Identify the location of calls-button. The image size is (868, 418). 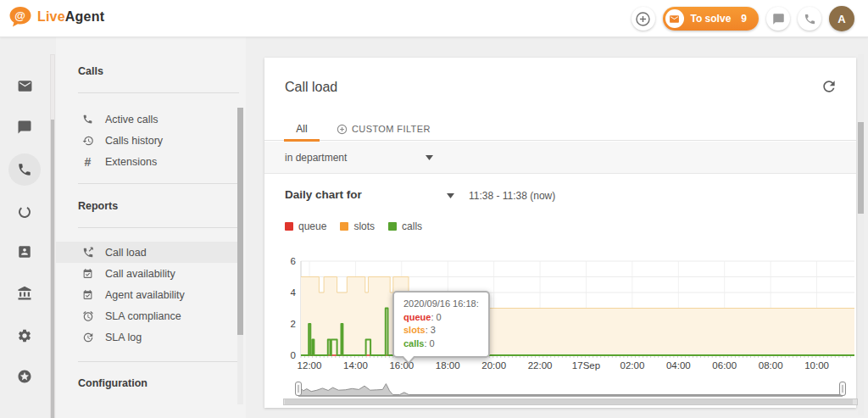
(810, 19).